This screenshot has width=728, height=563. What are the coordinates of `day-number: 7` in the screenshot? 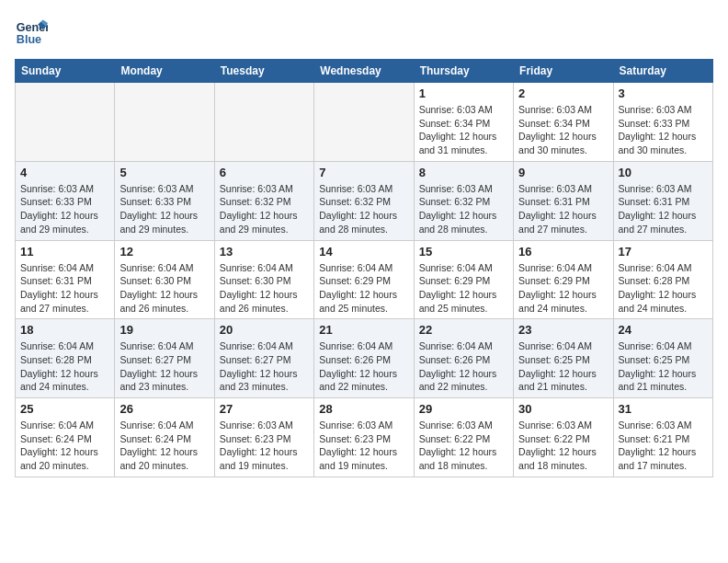 It's located at (364, 173).